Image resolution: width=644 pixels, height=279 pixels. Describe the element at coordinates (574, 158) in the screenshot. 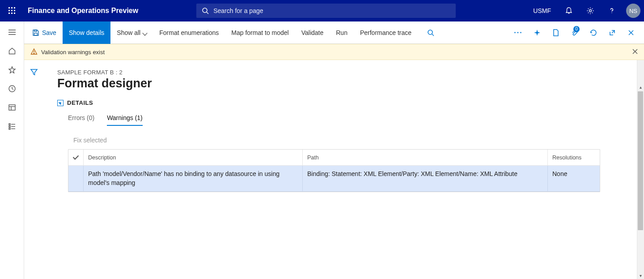

I see `column-header-resolutions: Resolutions` at that location.